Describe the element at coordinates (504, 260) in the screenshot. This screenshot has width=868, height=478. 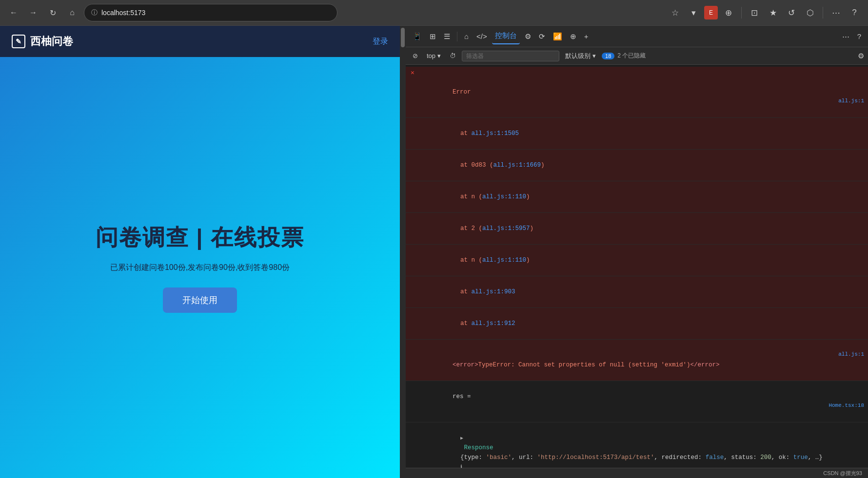
I see `stack-link-5: all.js:1:110` at that location.